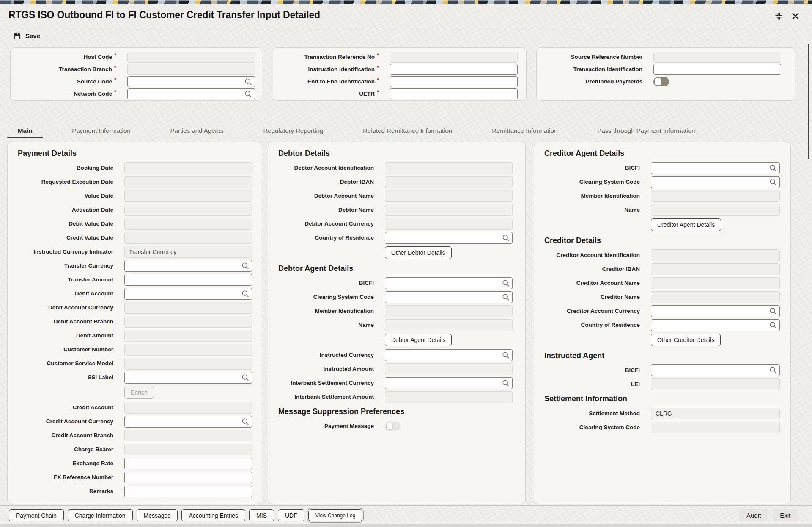 The width and height of the screenshot is (812, 527). Describe the element at coordinates (139, 392) in the screenshot. I see `enrich-button: Enrich` at that location.